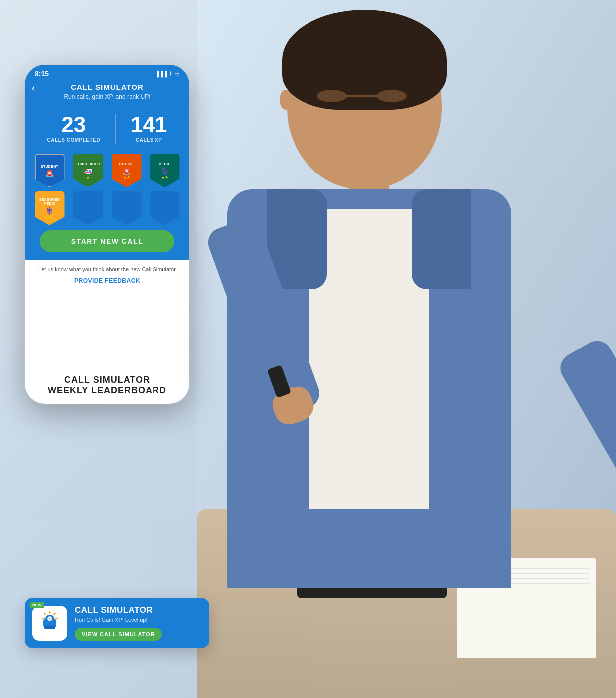  What do you see at coordinates (167, 74) in the screenshot?
I see `status-icons: ▐▐▐ ⌇ ▭` at bounding box center [167, 74].